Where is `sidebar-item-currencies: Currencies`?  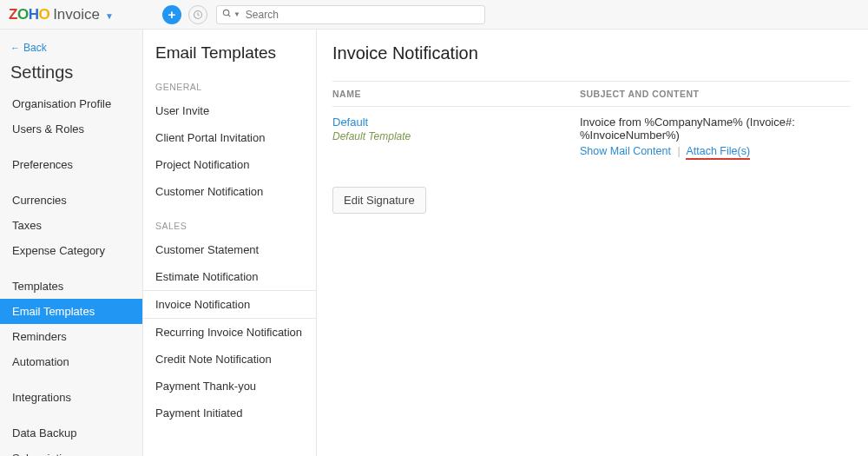
sidebar-item-currencies: Currencies is located at coordinates (76, 200).